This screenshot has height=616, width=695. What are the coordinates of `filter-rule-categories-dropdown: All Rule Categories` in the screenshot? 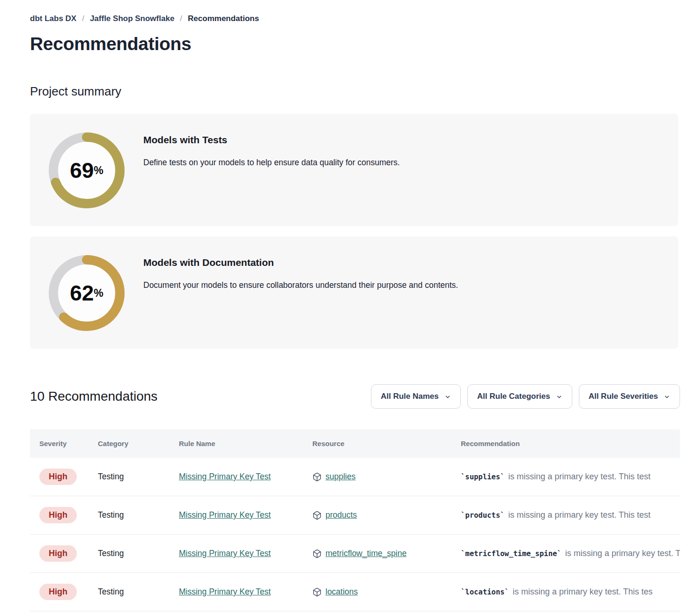 It's located at (520, 396).